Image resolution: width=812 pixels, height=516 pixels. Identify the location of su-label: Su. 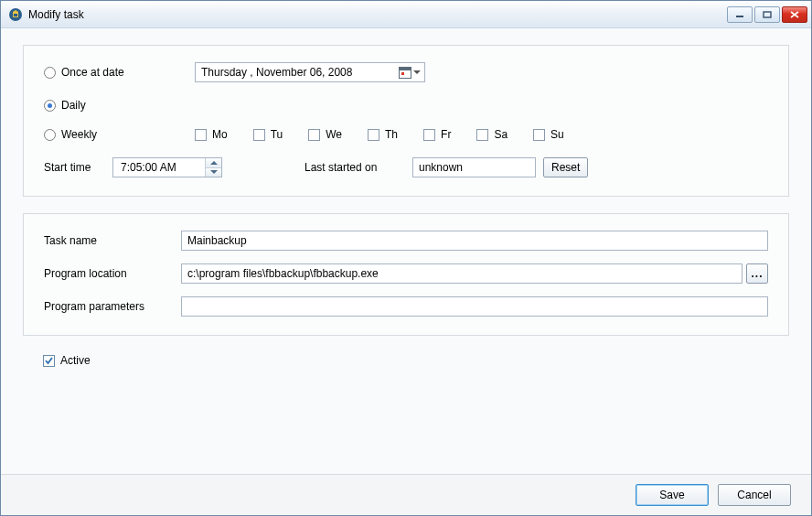
(558, 134).